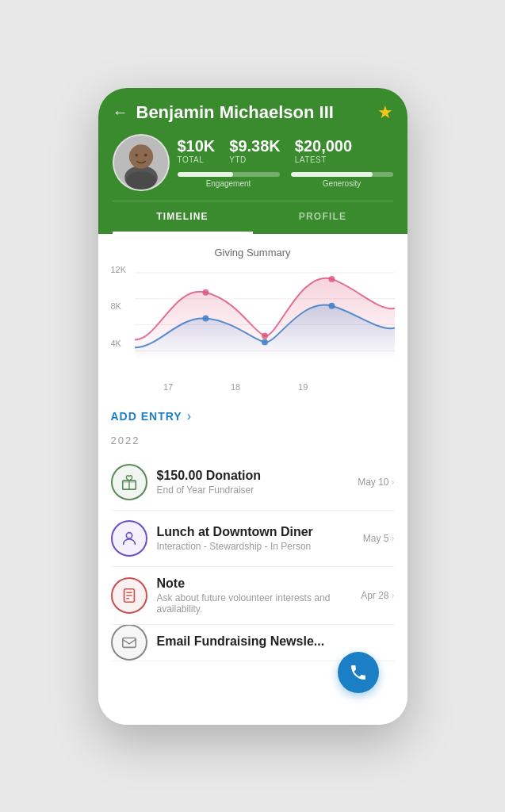 The image size is (505, 812). What do you see at coordinates (228, 180) in the screenshot?
I see `engagement-progress: Engagement` at bounding box center [228, 180].